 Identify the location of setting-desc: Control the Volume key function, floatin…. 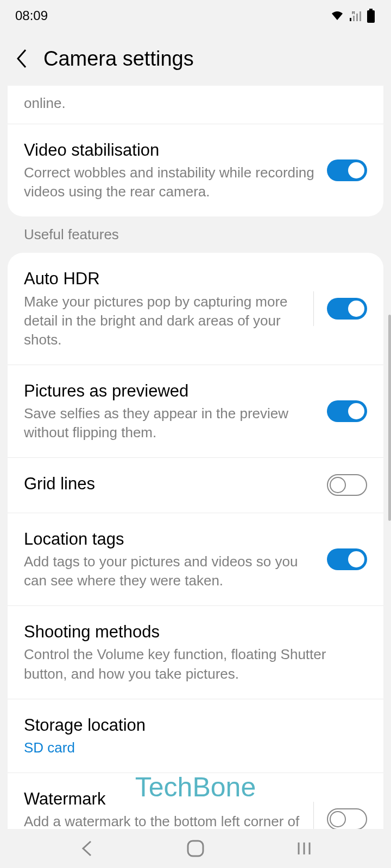
(191, 664).